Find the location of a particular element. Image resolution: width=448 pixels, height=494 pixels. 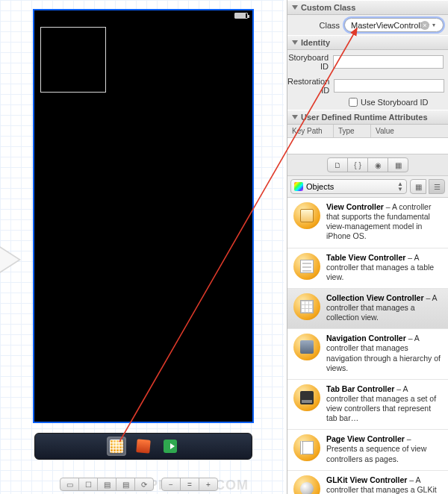

col-type: Type is located at coordinates (352, 131).